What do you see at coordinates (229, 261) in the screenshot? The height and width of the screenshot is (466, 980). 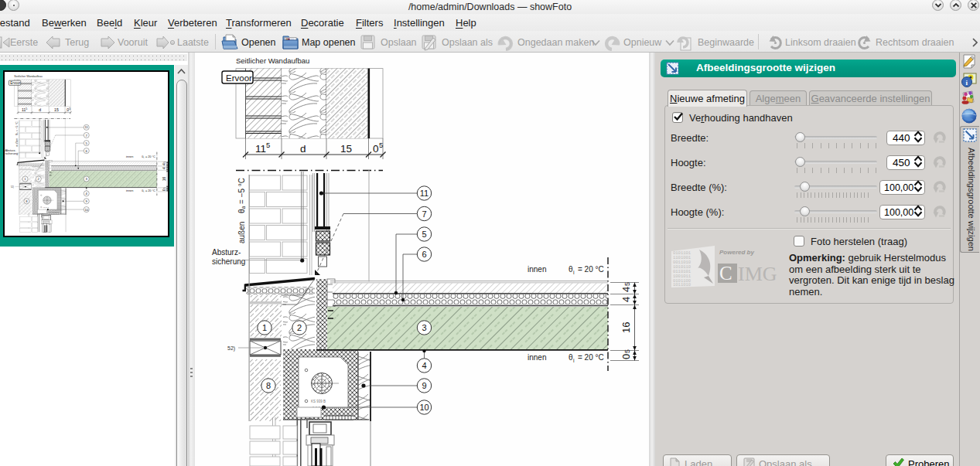 I see `svg-text: sicherung` at bounding box center [229, 261].